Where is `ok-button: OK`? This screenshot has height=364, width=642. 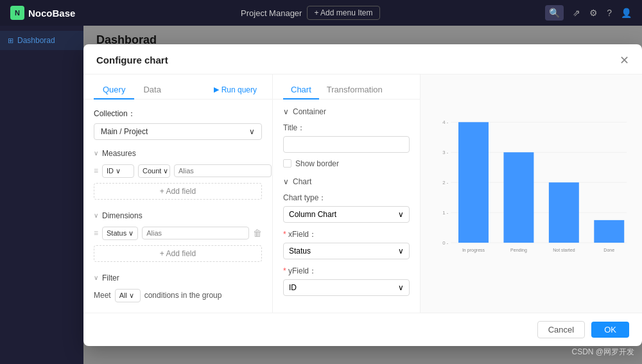
ok-button: OK is located at coordinates (610, 330).